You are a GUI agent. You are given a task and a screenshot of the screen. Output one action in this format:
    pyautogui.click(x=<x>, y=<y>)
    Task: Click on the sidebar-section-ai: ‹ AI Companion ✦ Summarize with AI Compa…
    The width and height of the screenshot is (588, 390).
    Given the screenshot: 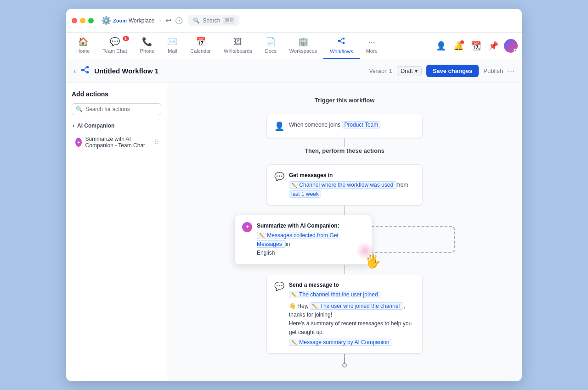 What is the action you would take?
    pyautogui.click(x=117, y=136)
    